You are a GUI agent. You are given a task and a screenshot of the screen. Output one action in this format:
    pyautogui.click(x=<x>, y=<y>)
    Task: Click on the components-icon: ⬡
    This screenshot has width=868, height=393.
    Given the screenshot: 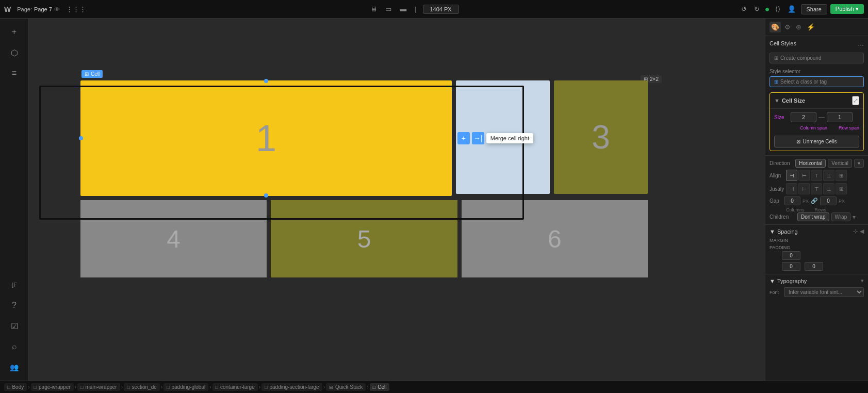 What is the action you would take?
    pyautogui.click(x=14, y=53)
    